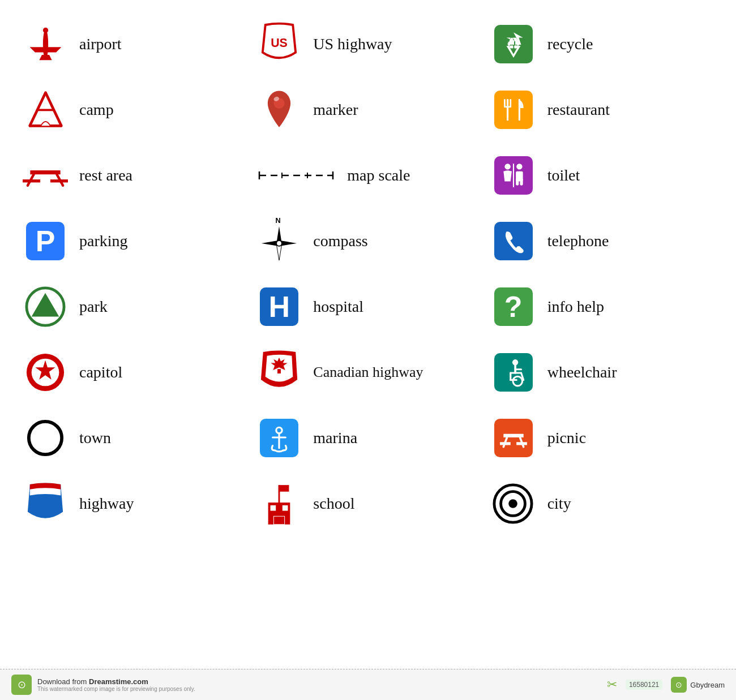 The image size is (736, 700). What do you see at coordinates (368, 175) in the screenshot?
I see `map-scale-item: map scale` at bounding box center [368, 175].